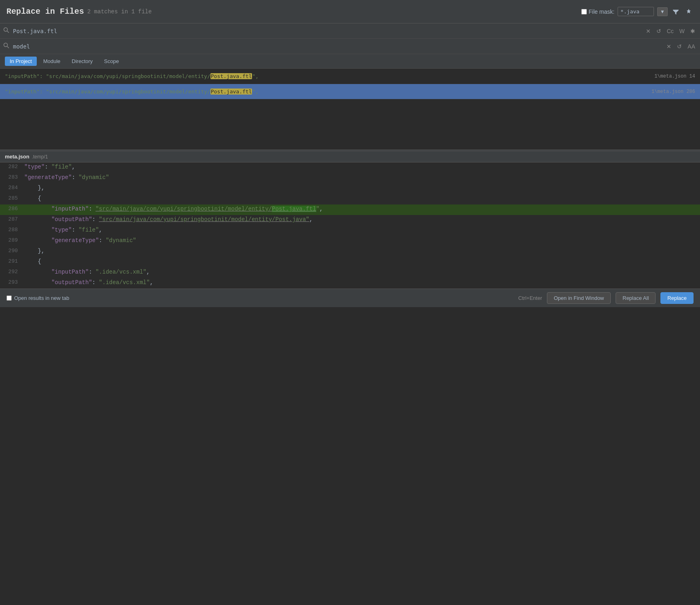 The width and height of the screenshot is (700, 605). Describe the element at coordinates (350, 61) in the screenshot. I see `scope-tabs: In Project Module Directory Scope` at that location.